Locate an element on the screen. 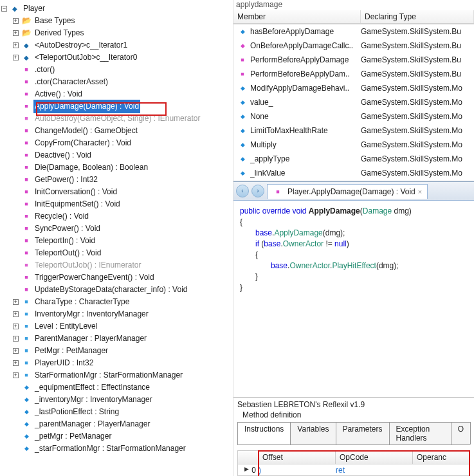  iterator-class: <TeleportOutJob>c__Iterator0 is located at coordinates (86, 58).